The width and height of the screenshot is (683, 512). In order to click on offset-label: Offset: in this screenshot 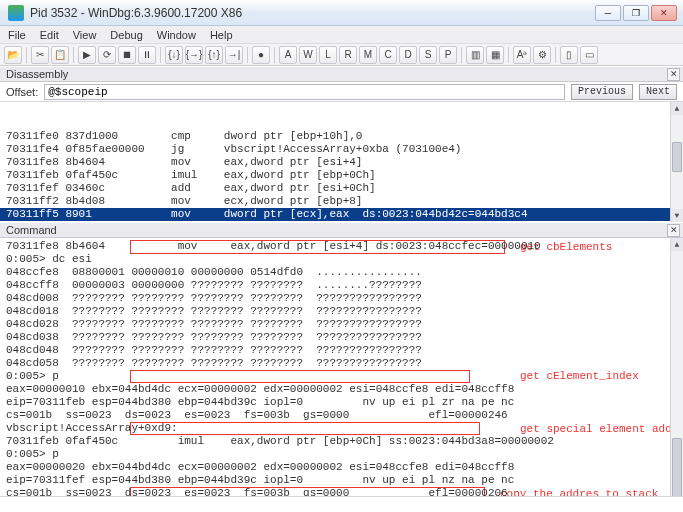, I will do `click(22, 92)`.